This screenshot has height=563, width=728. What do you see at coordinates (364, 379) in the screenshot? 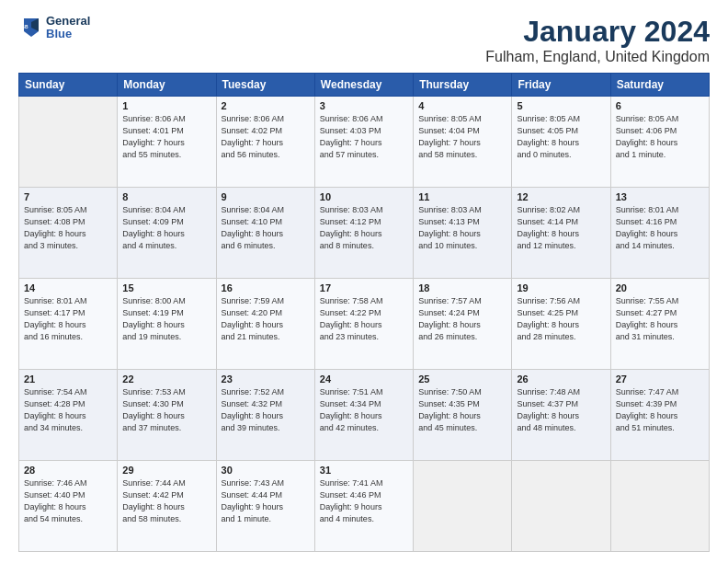
I see `day-number: 24` at bounding box center [364, 379].